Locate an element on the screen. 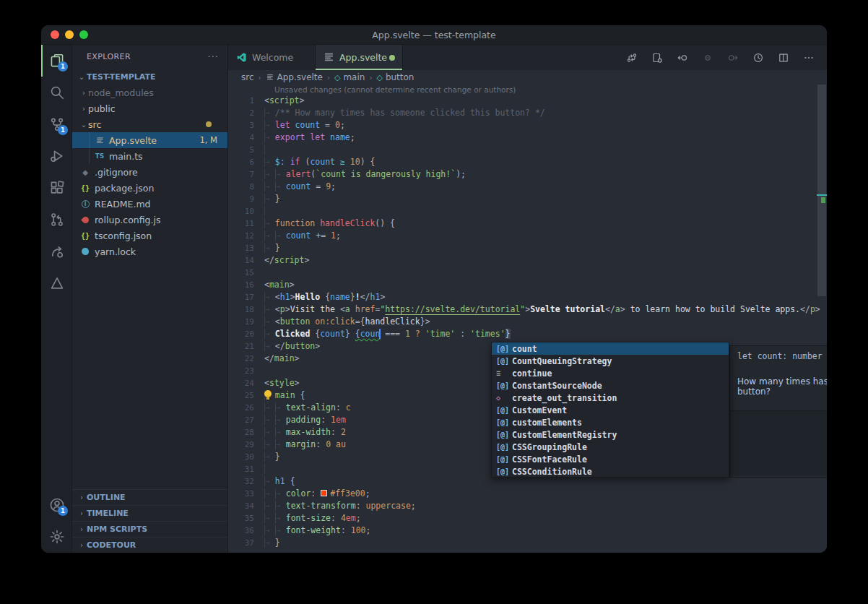 The image size is (868, 604). more-actions-icon is located at coordinates (809, 58).